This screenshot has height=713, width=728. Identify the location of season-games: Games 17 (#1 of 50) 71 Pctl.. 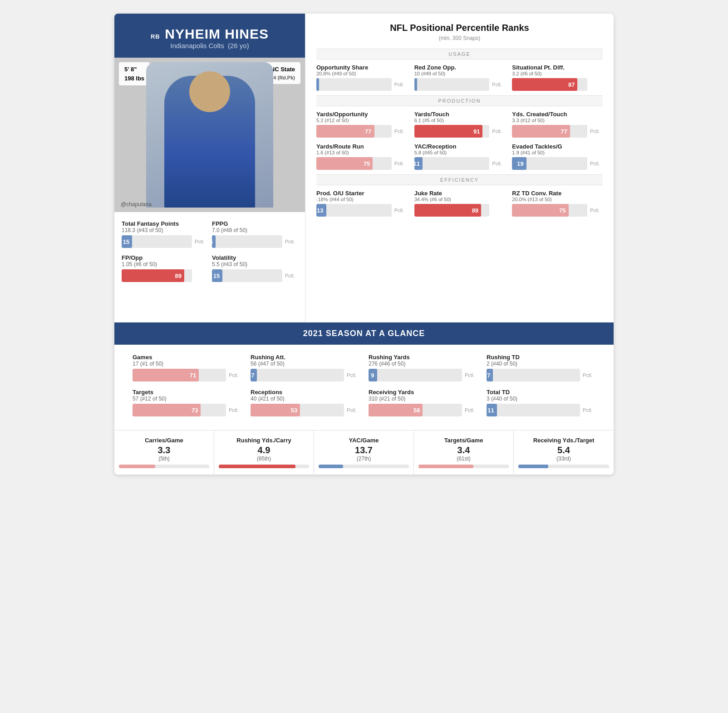
(187, 368).